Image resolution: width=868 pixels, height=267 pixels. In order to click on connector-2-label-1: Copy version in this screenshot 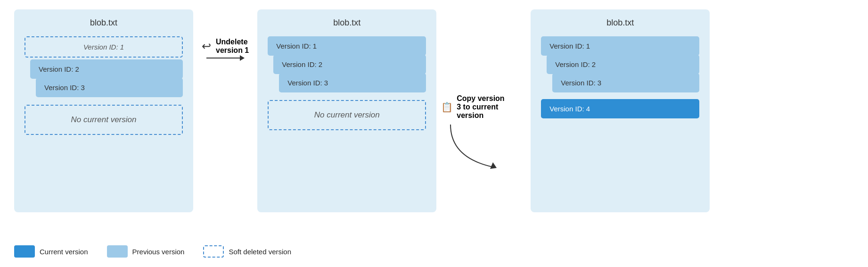, I will do `click(481, 99)`.